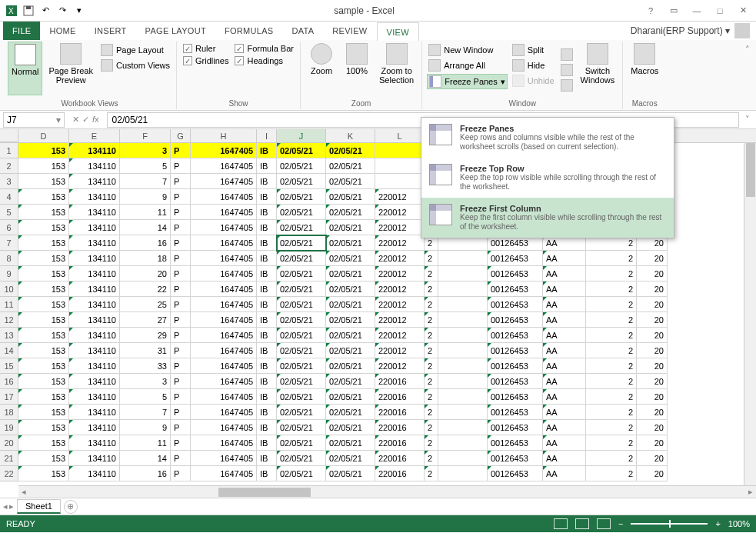  What do you see at coordinates (718, 524) in the screenshot?
I see `zoom-in-icon: +` at bounding box center [718, 524].